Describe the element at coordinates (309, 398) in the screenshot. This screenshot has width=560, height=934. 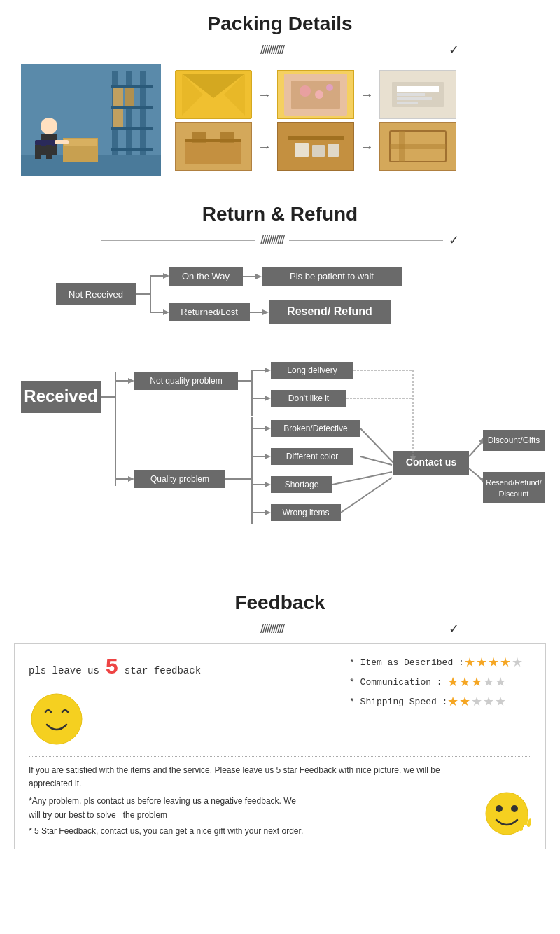
I see `svg-text: Don't like it` at that location.